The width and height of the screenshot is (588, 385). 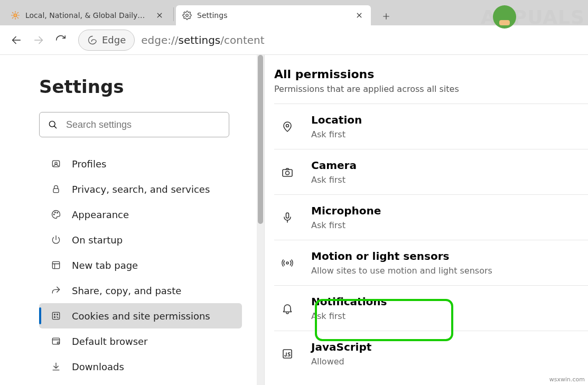 What do you see at coordinates (141, 164) in the screenshot?
I see `sidebar-item-profiles: Profiles` at bounding box center [141, 164].